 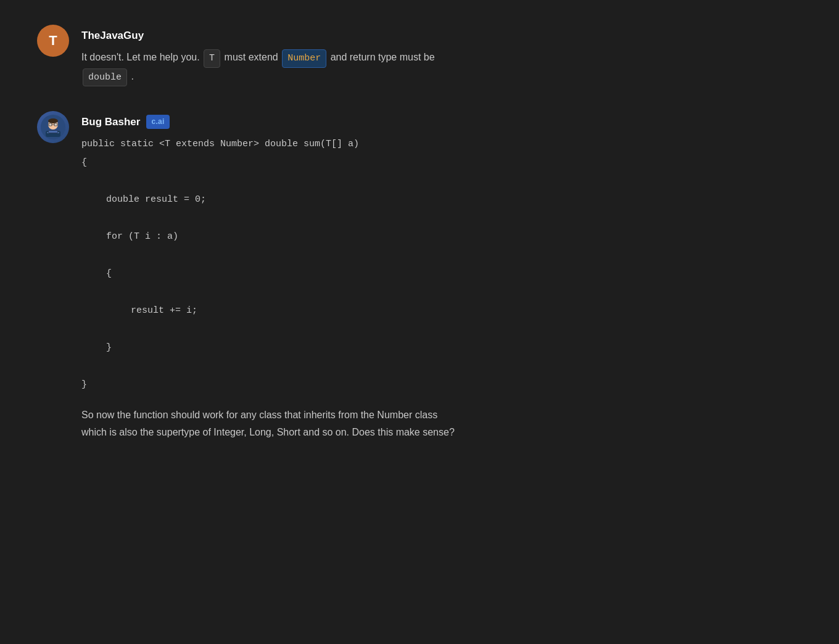 I want to click on bot-closing-text: So now the function should work for any …, so click(x=442, y=423).